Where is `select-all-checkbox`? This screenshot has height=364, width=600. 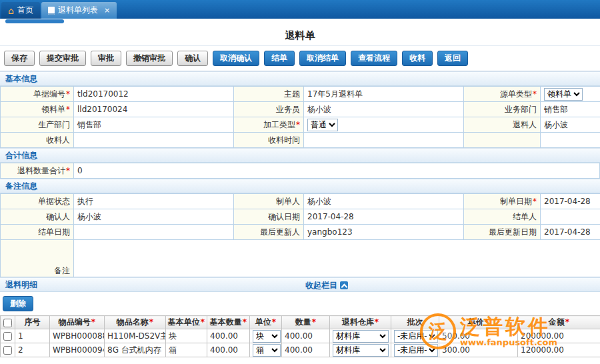 select-all-checkbox is located at coordinates (8, 323).